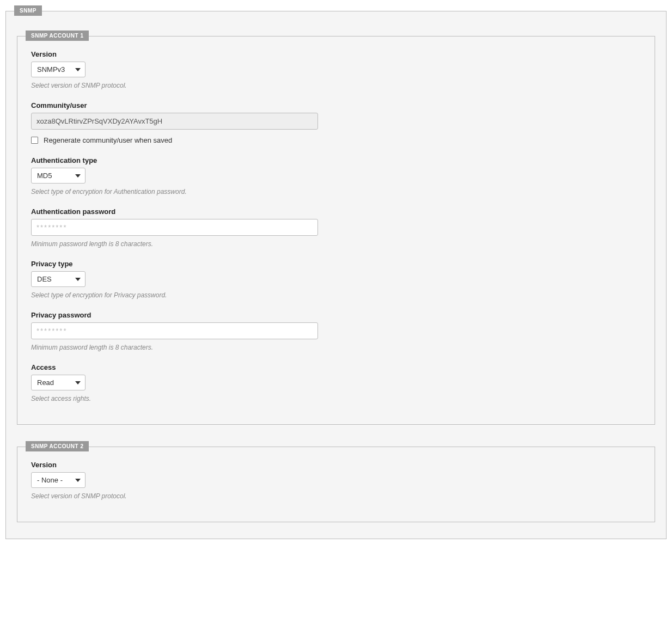 Image resolution: width=672 pixels, height=623 pixels. Describe the element at coordinates (50, 480) in the screenshot. I see `version2-select-value: - None -` at that location.